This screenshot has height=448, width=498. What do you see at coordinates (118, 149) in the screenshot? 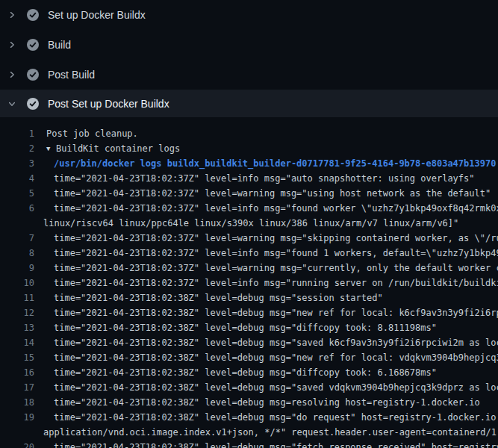
I see `log-group-label: BuildKit container logs` at bounding box center [118, 149].